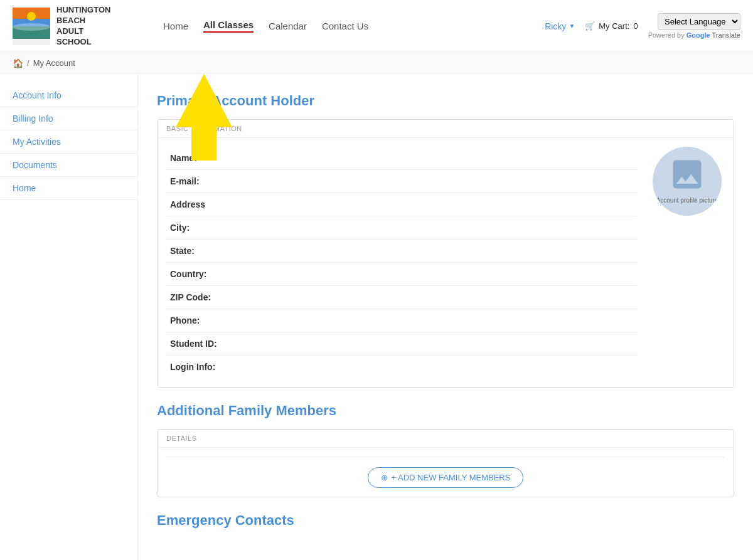  Describe the element at coordinates (446, 472) in the screenshot. I see `details-body: ⊕ + ADD NEW FAMILY MEMBERS` at that location.